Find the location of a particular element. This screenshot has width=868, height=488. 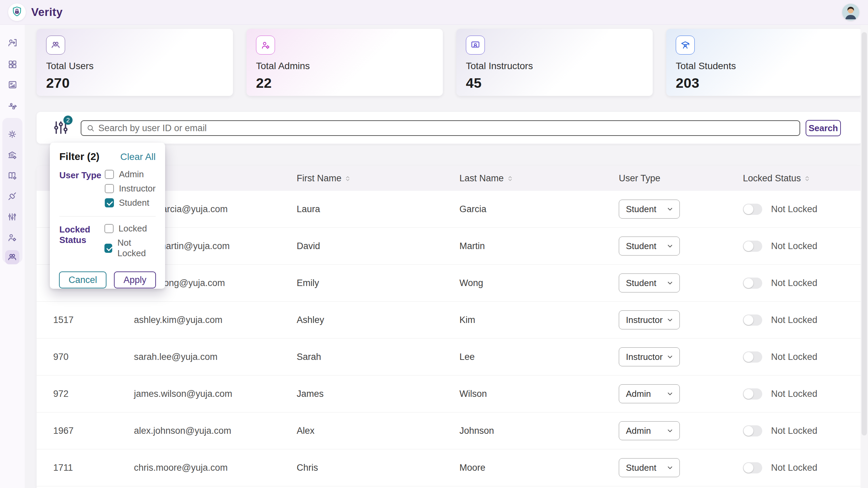

search-panel: 2 Search is located at coordinates (450, 128).